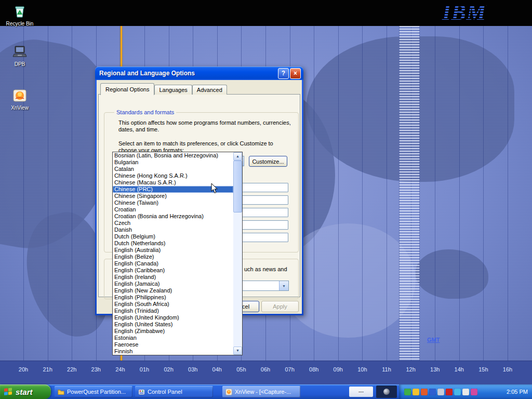 The height and width of the screenshot is (399, 532). I want to click on timezone-label: 24h, so click(120, 369).